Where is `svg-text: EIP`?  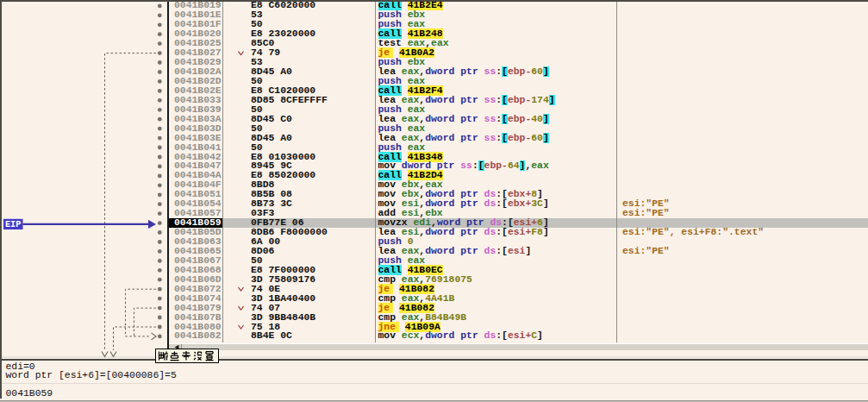
svg-text: EIP is located at coordinates (13, 224).